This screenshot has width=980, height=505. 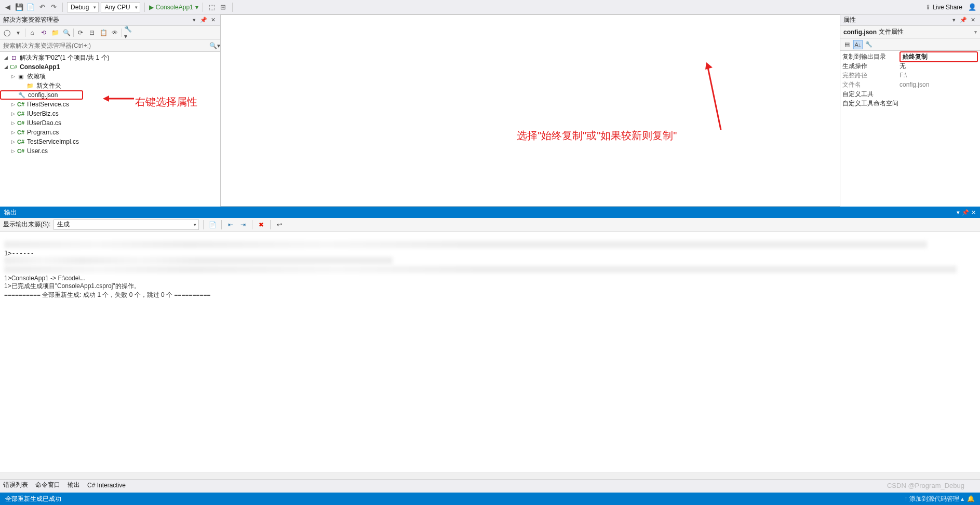 What do you see at coordinates (10, 213) in the screenshot?
I see `output-title: 输出` at bounding box center [10, 213].